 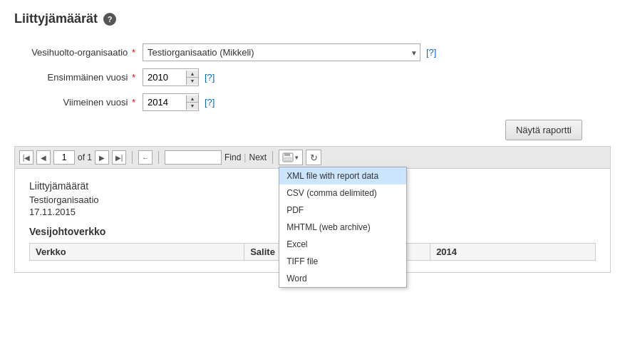 What do you see at coordinates (171, 77) in the screenshot?
I see `first-year-spinner: 2010 ▲ ▼` at bounding box center [171, 77].